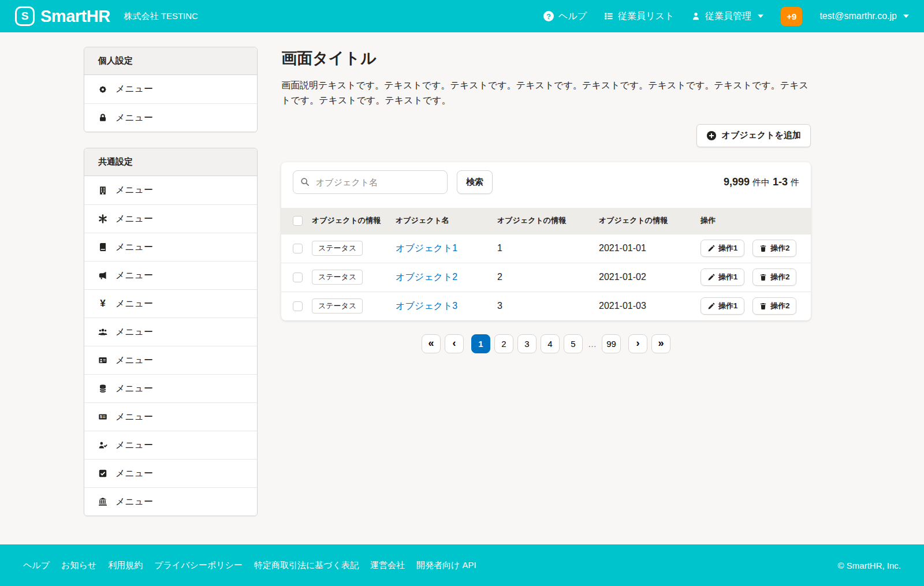  I want to click on page-button-3: 3, so click(527, 344).